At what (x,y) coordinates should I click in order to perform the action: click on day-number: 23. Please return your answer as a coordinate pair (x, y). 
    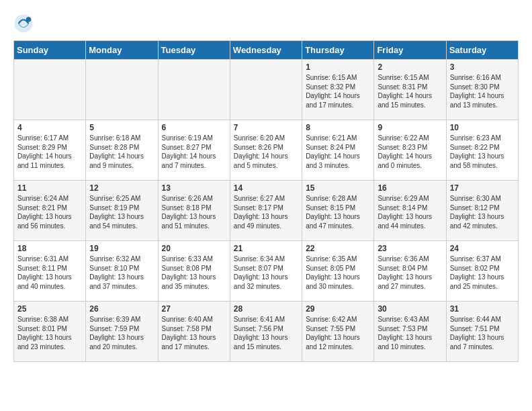
    Looking at the image, I should click on (410, 248).